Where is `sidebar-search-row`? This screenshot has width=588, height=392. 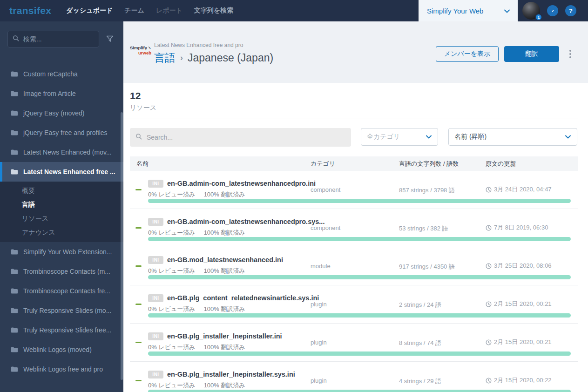 sidebar-search-row is located at coordinates (62, 39).